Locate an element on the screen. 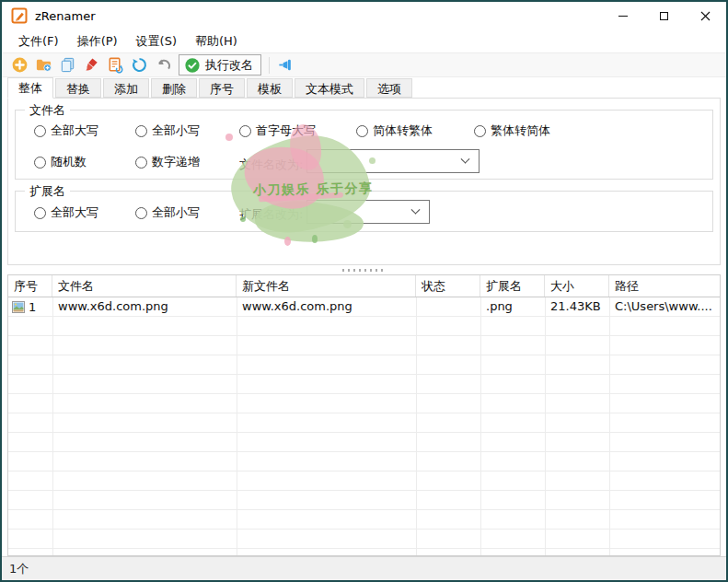  extension-group-legend: 扩展名 is located at coordinates (48, 192).